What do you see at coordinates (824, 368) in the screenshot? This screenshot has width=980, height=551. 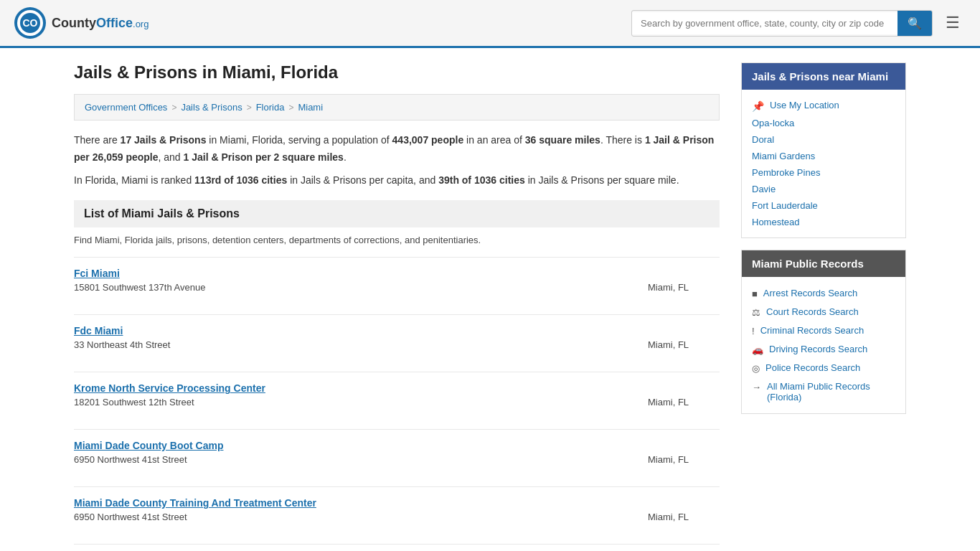 I see `pub-records-link: ◎Police Records Search` at bounding box center [824, 368].